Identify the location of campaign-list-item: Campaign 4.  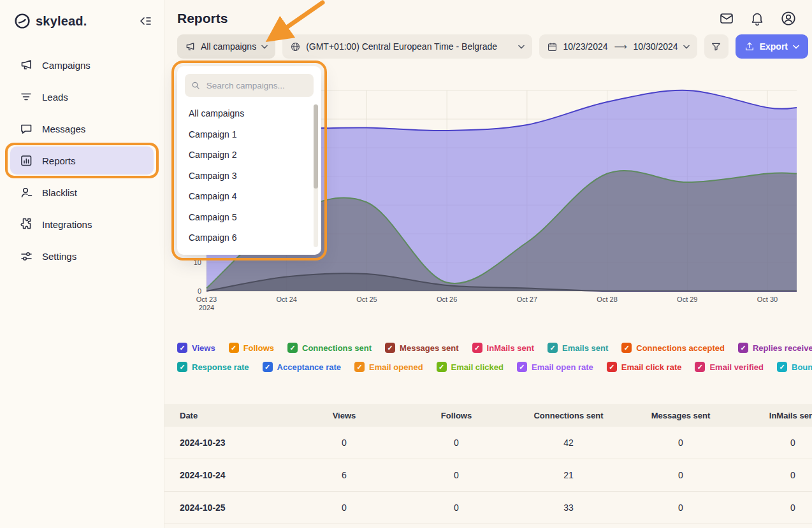
(249, 196).